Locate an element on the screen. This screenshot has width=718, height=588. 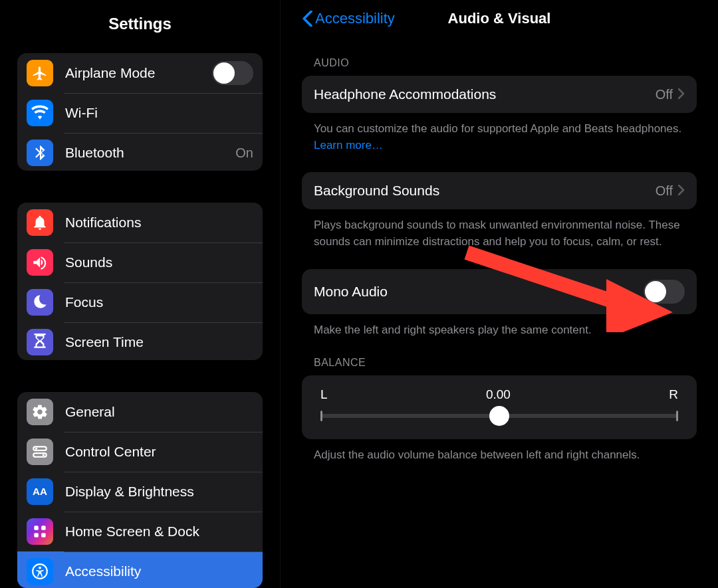
mono-audio-label: Mono Audio is located at coordinates (479, 292).